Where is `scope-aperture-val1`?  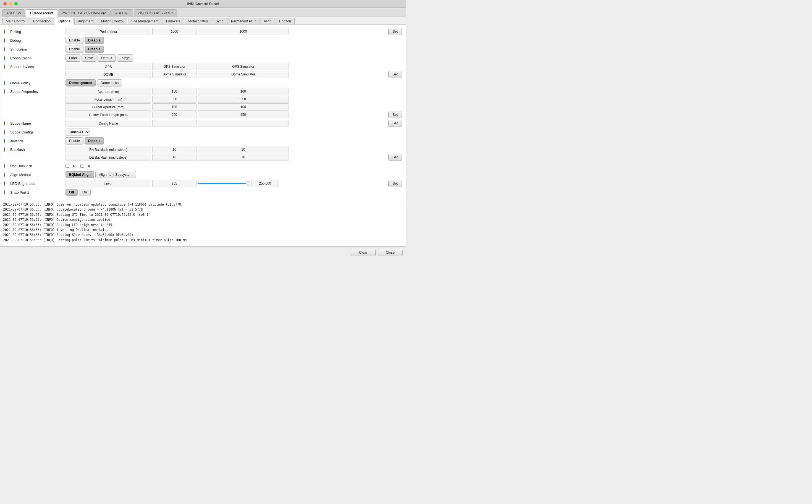
scope-aperture-val1 is located at coordinates (175, 91).